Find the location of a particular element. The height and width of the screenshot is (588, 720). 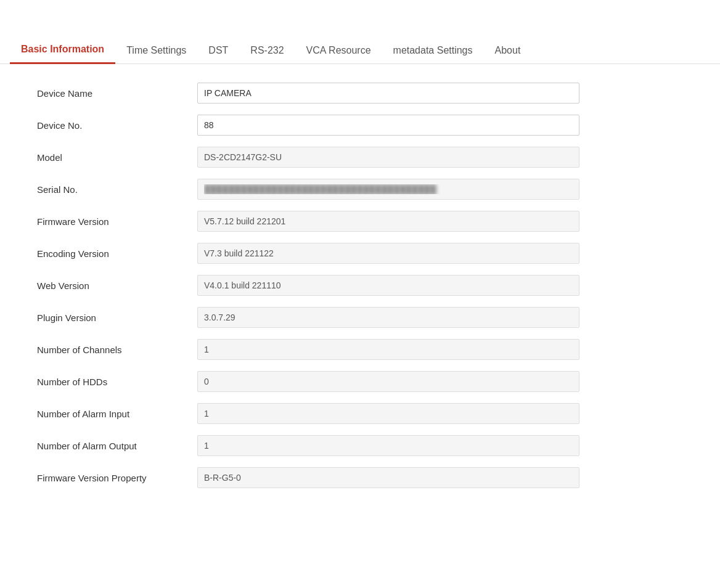

value-wrapper-web-version is located at coordinates (388, 285).